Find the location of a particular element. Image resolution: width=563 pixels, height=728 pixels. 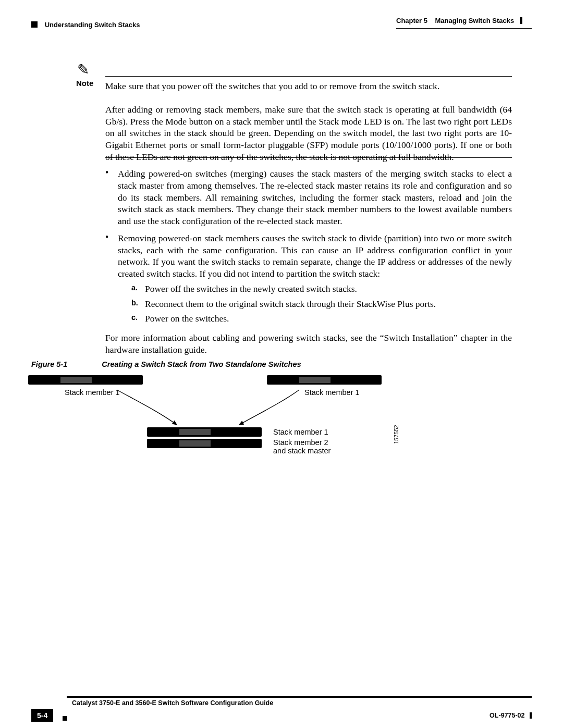

step-text: Power off the switches in the newly crea… is located at coordinates (328, 289).